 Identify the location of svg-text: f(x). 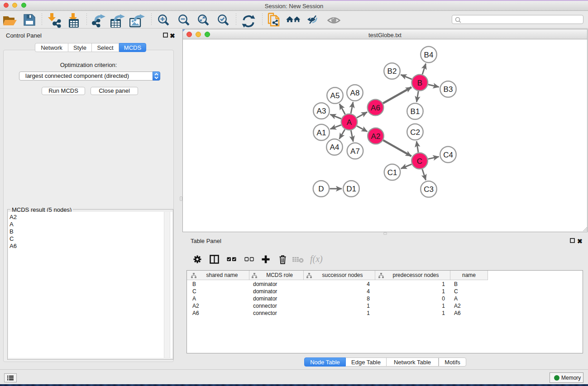
(316, 259).